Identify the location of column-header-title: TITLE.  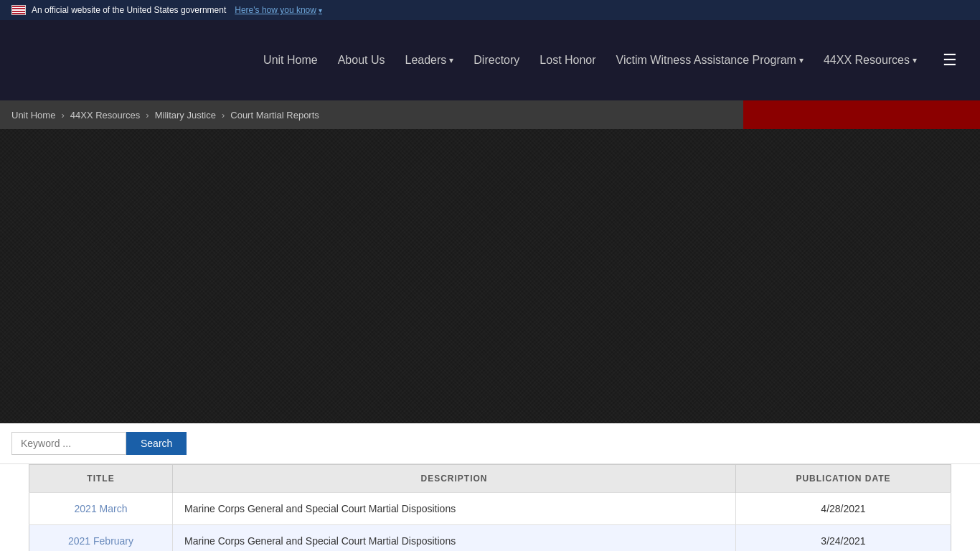
(101, 479).